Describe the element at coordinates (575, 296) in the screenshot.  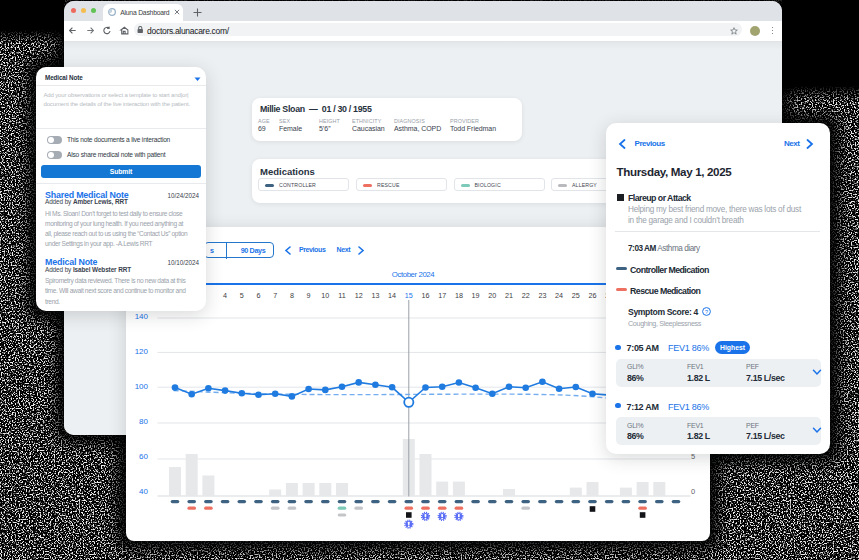
I see `svg-text: 25` at that location.